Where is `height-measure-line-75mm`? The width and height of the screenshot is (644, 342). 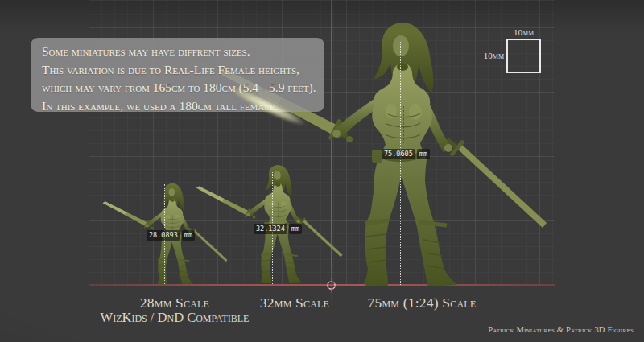
height-measure-line-75mm is located at coordinates (401, 163).